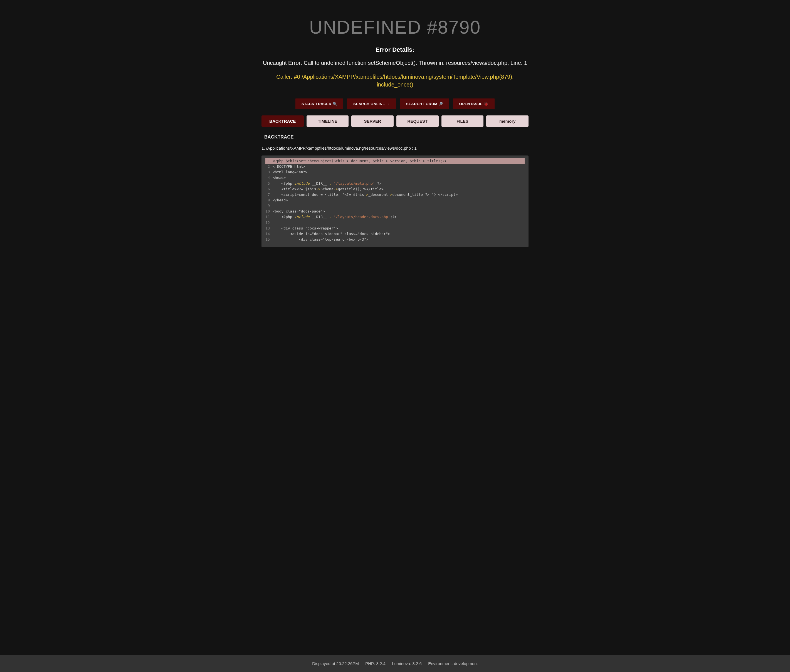 This screenshot has width=790, height=672. What do you see at coordinates (395, 200) in the screenshot?
I see `code-line: 8</head>` at bounding box center [395, 200].